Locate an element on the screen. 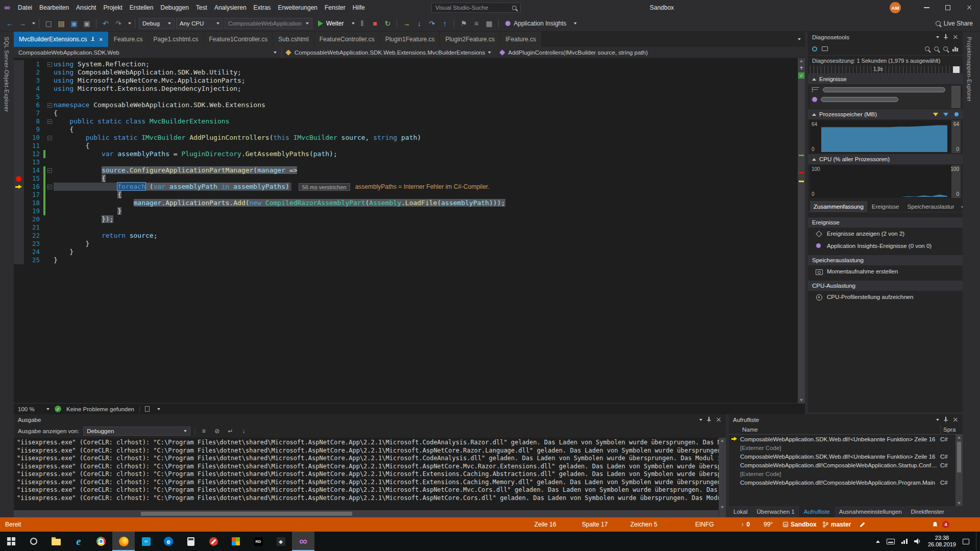  zoom-out-icon is located at coordinates (936, 49).